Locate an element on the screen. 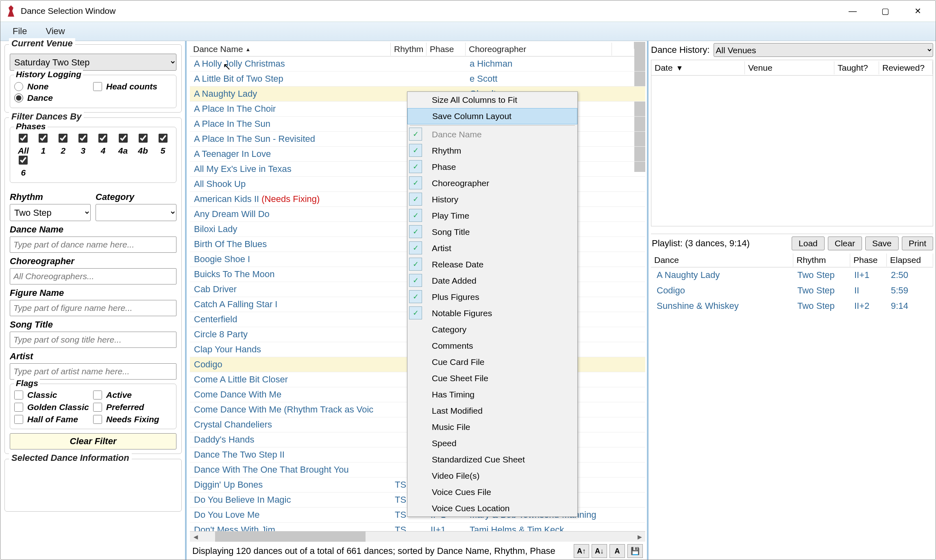  phase-cb-4b is located at coordinates (143, 138).